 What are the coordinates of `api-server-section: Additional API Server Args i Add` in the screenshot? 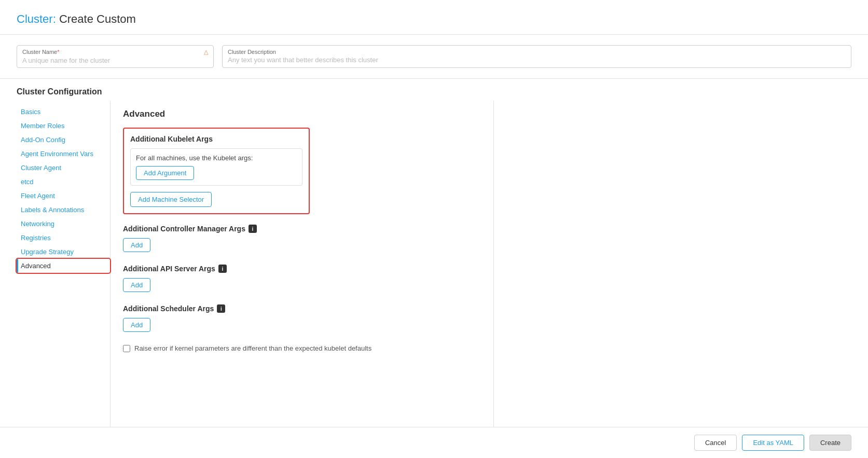 It's located at (302, 278).